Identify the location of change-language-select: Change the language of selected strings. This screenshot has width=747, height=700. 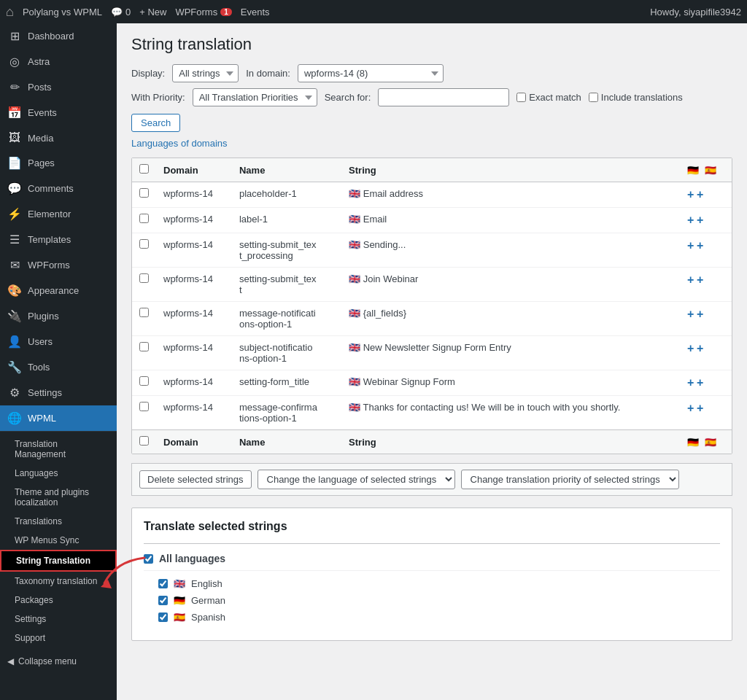
(356, 480).